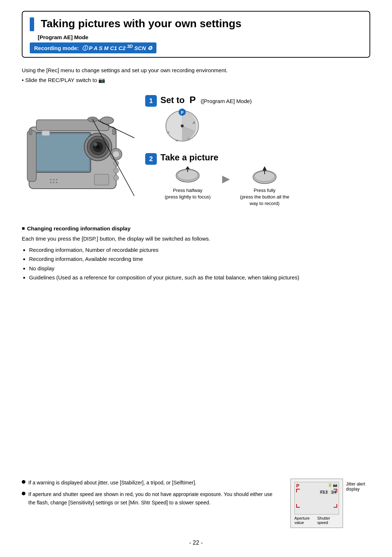 This screenshot has width=392, height=557. What do you see at coordinates (177, 141) in the screenshot?
I see `svg-text: M` at bounding box center [177, 141].